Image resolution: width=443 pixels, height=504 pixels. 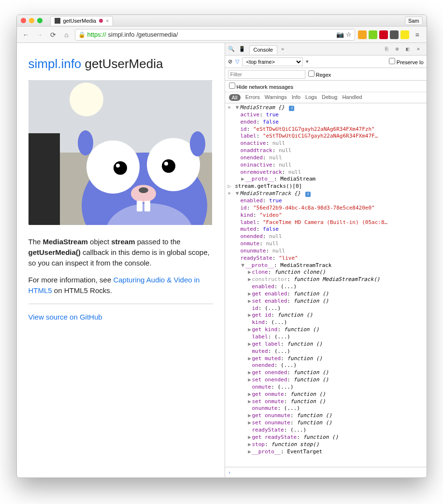 I want to click on devtools-close-icon: ×, so click(x=420, y=49).